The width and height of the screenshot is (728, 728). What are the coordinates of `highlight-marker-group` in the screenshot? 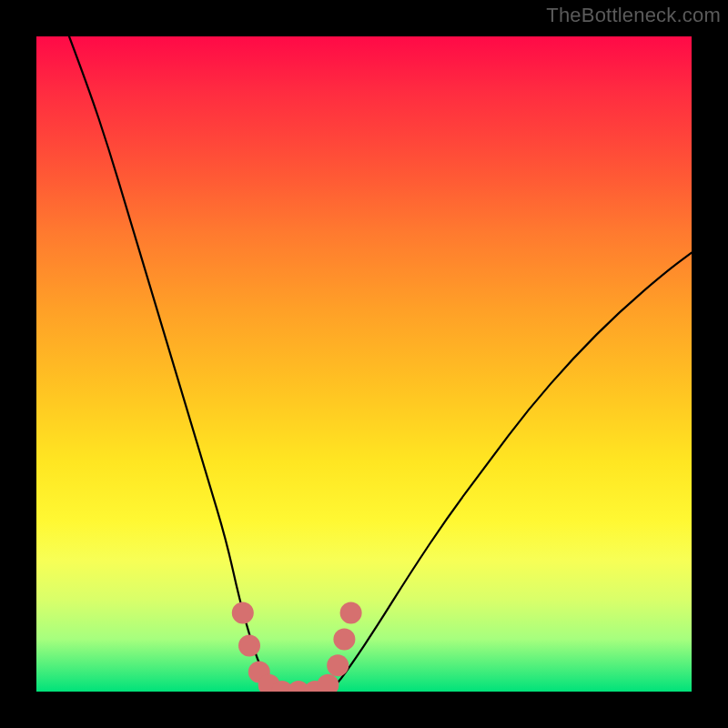 It's located at (297, 647).